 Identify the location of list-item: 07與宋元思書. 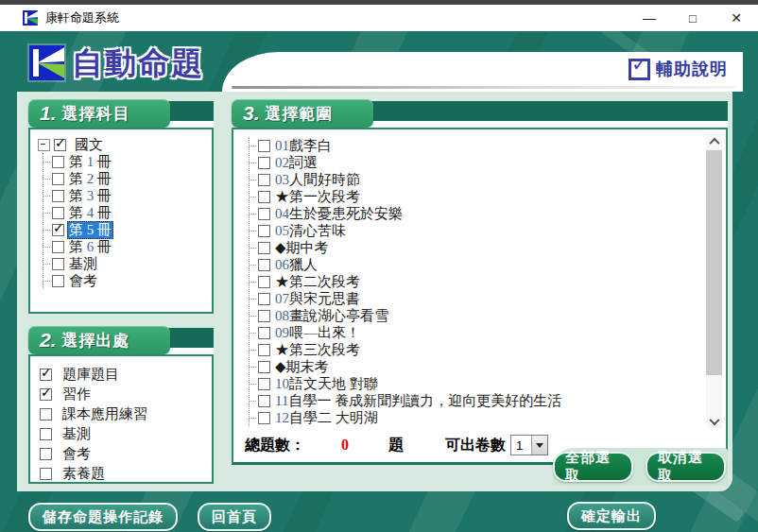
(488, 299).